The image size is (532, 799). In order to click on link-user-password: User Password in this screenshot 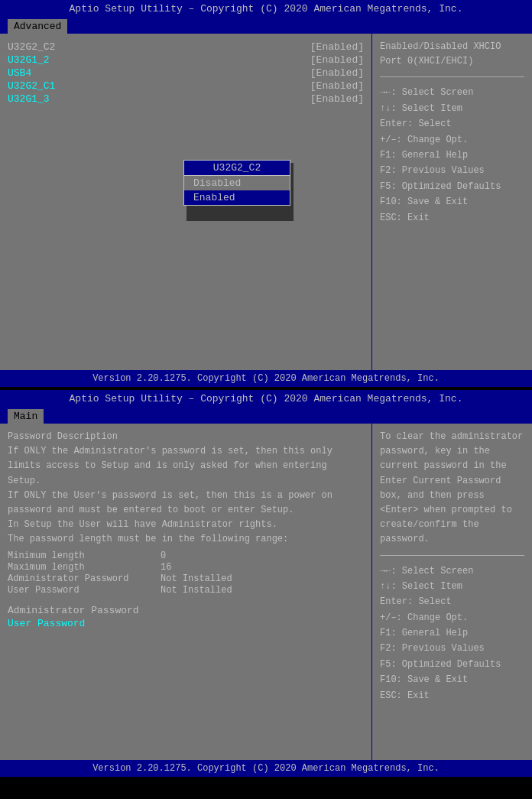, I will do `click(186, 624)`.